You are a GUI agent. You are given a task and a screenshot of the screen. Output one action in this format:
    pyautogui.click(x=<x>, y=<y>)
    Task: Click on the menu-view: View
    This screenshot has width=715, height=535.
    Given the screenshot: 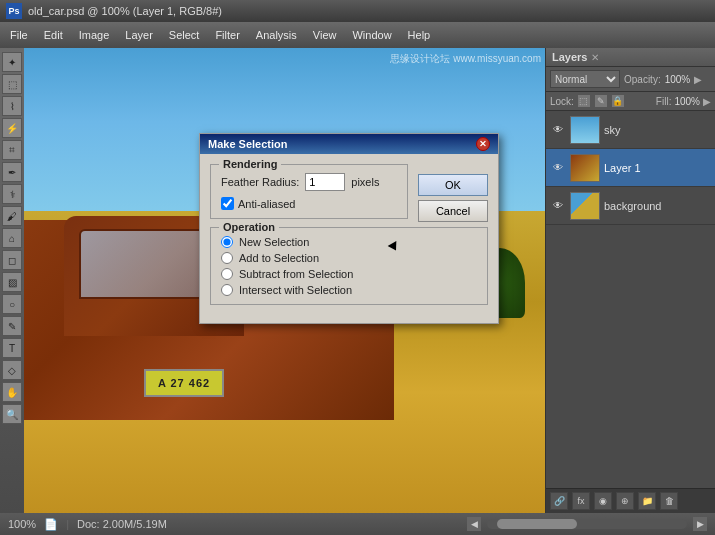 What is the action you would take?
    pyautogui.click(x=325, y=35)
    